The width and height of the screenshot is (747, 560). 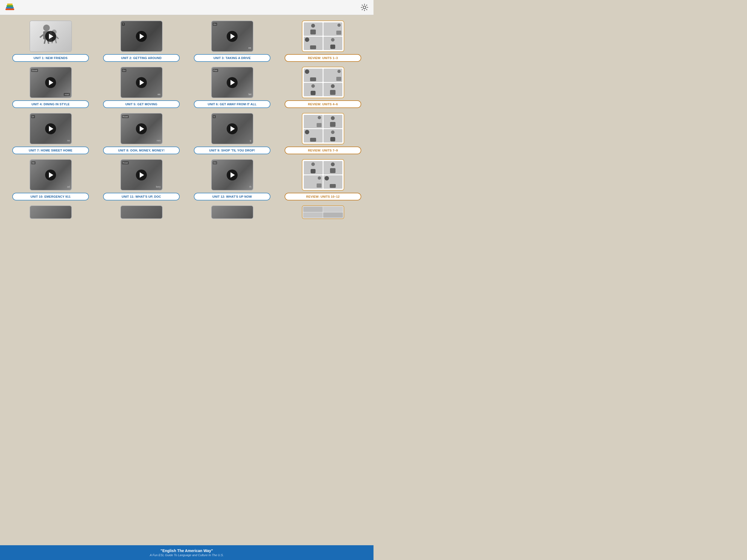 What do you see at coordinates (141, 151) in the screenshot?
I see `unit-8-label: UNIT 8: OOH, MONEY, MONEY!` at bounding box center [141, 151].